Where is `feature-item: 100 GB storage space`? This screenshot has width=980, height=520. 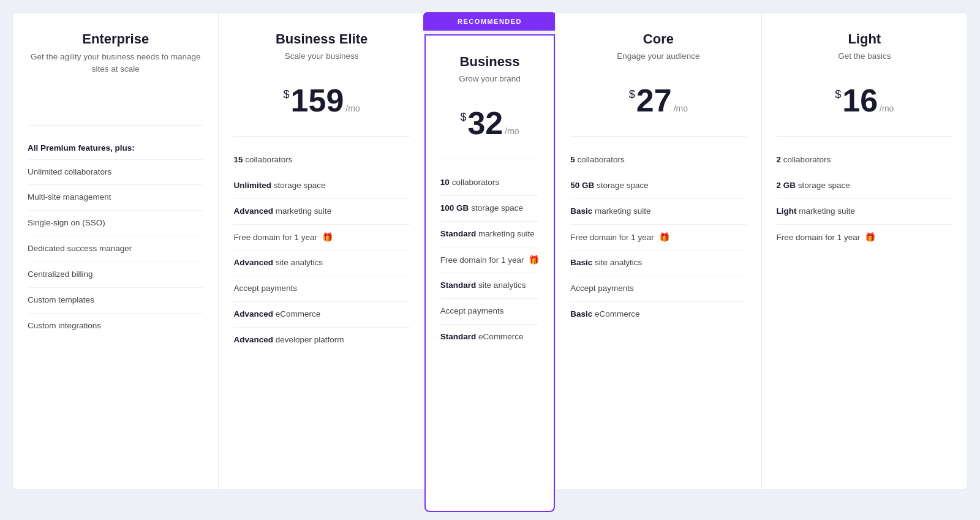 feature-item: 100 GB storage space is located at coordinates (490, 209).